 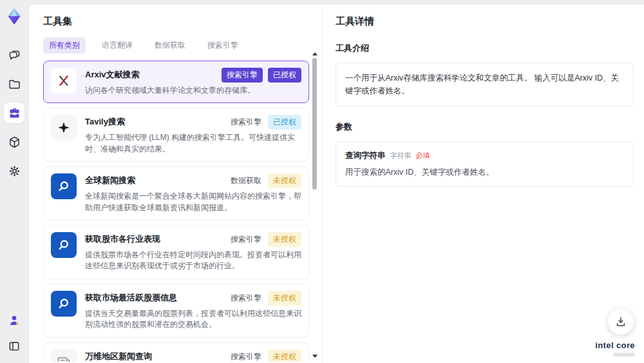 I want to click on param-description: 用于搜索的Arxiv ID、关键字或作者姓名。, so click(x=484, y=173).